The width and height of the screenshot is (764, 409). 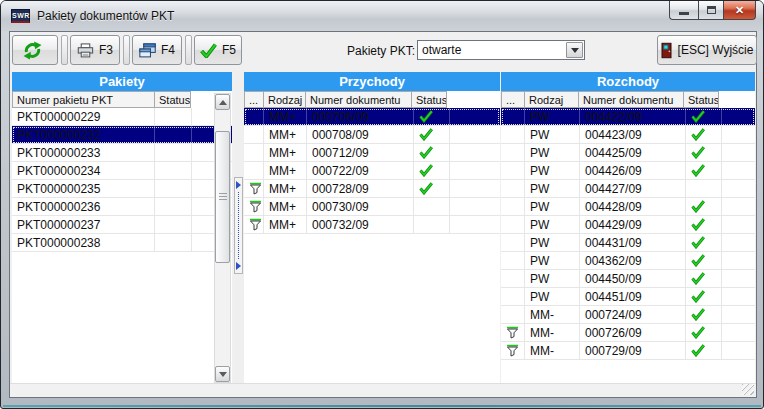 I want to click on exit-button: [ESC] Wyjście, so click(x=707, y=50).